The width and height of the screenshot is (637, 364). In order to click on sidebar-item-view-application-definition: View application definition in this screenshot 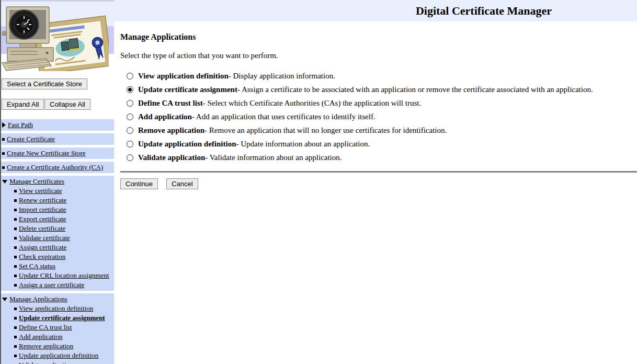, I will do `click(56, 309)`.